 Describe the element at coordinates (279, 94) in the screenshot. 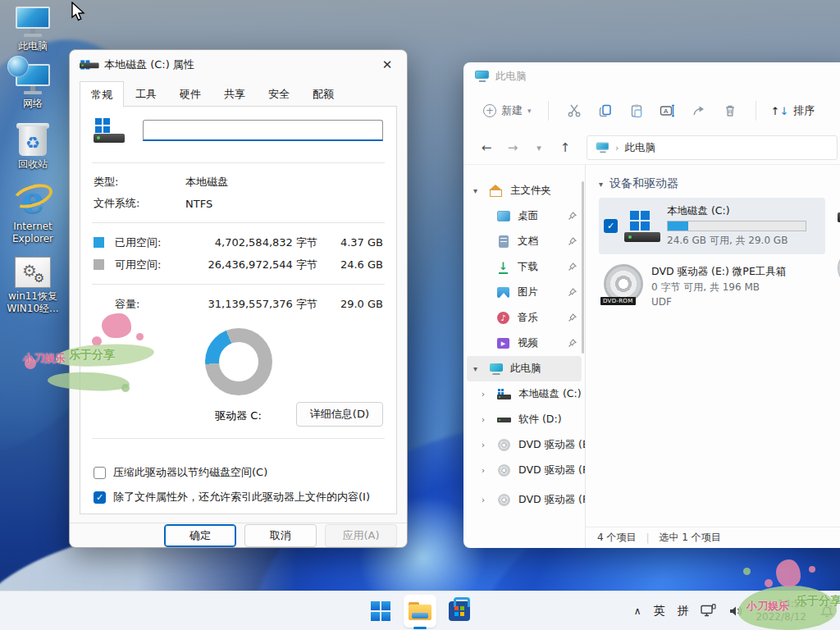

I see `tab-security: 安全` at that location.